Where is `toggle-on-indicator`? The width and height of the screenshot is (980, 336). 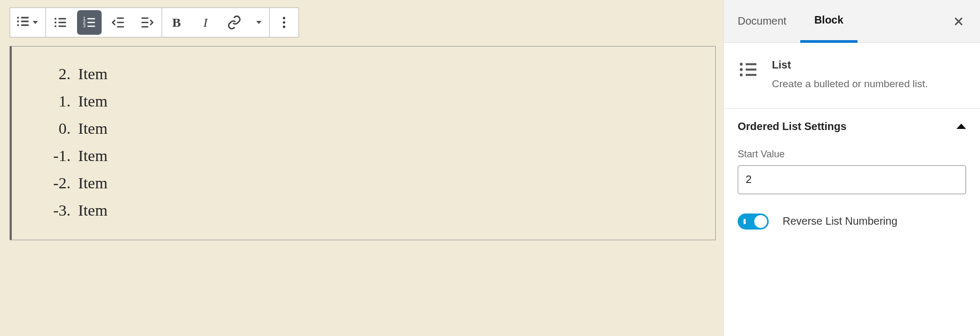
toggle-on-indicator is located at coordinates (745, 222).